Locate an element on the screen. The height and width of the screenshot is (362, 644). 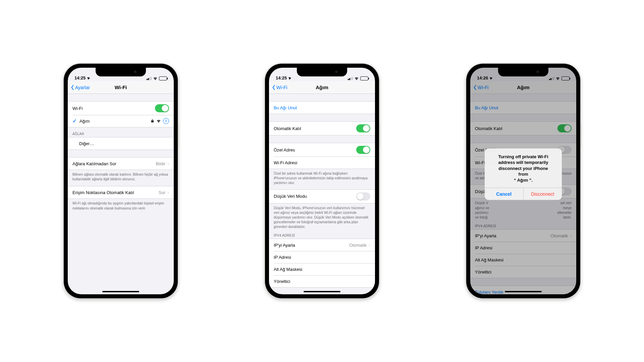
subnet-row: Alt Ağ Maskesi is located at coordinates (322, 269).